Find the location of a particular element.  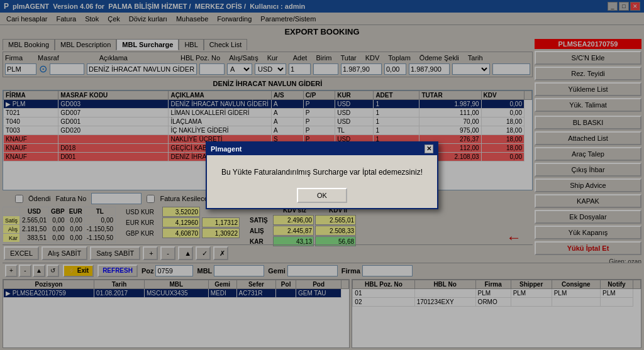

modal-title-bar: Plmagent ✕ is located at coordinates (322, 149).